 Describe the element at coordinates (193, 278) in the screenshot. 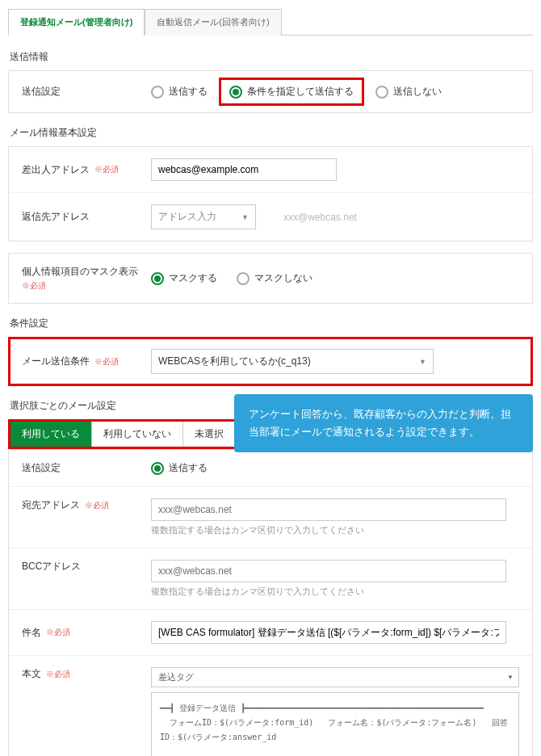

I see `radio-mask-yes-label: マスクする` at that location.